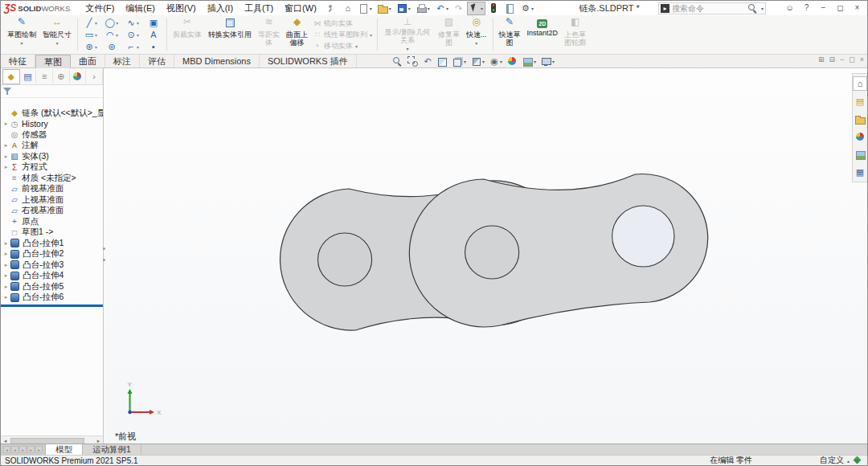  What do you see at coordinates (442, 61) in the screenshot?
I see `section-view-button` at bounding box center [442, 61].